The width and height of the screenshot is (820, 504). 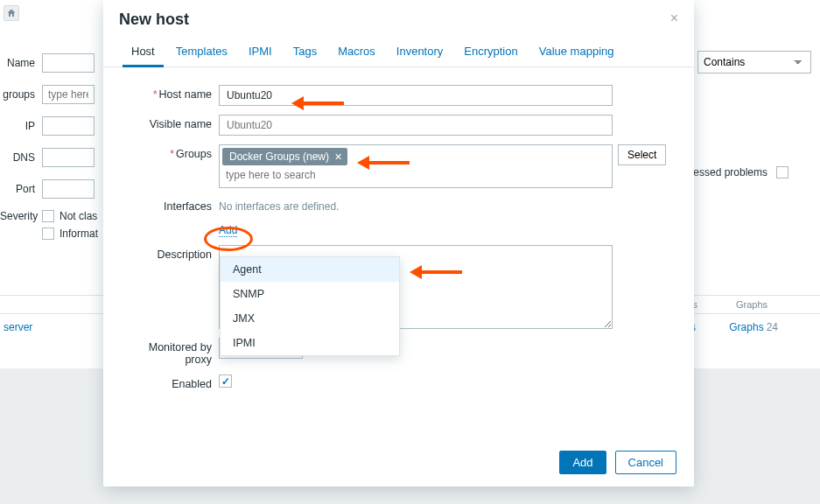 What do you see at coordinates (583, 462) in the screenshot?
I see `add-button: Add` at bounding box center [583, 462].